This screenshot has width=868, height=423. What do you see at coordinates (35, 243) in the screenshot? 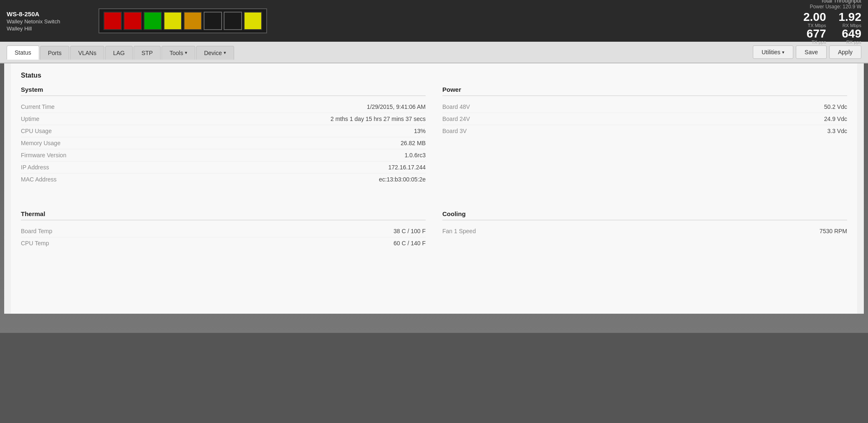
I see `cpu-temp-label: CPU Temp` at bounding box center [35, 243].